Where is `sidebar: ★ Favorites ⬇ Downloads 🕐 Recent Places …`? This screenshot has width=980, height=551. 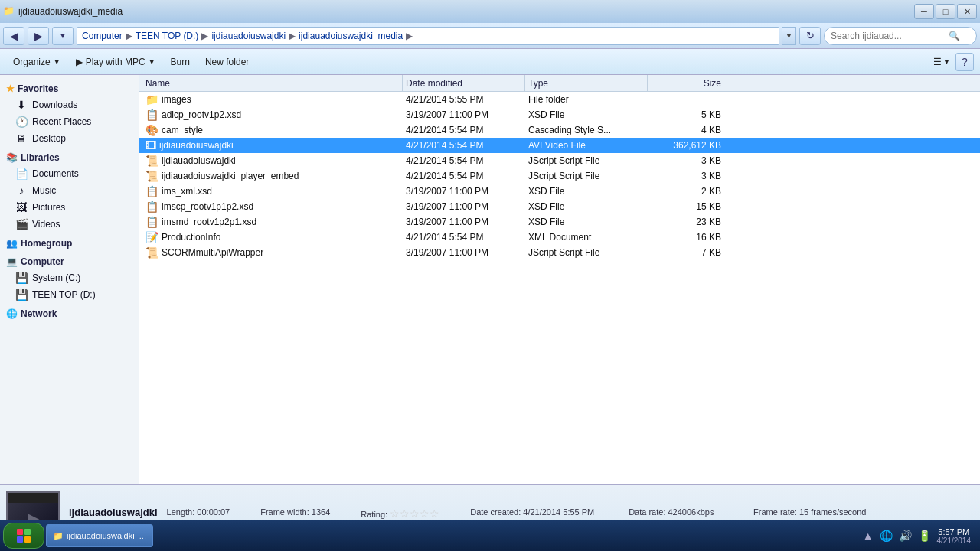 sidebar: ★ Favorites ⬇ Downloads 🕐 Recent Places … is located at coordinates (70, 279).